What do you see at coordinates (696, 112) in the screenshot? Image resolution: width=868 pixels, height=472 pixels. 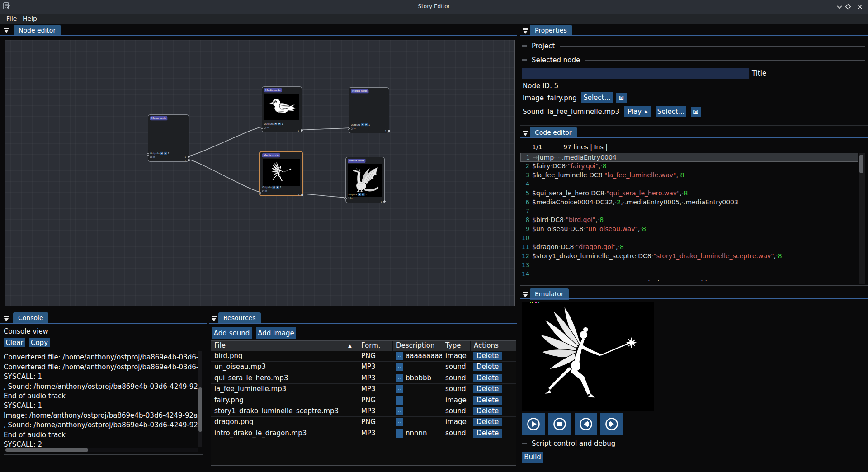 I see `sound-clear-button: ⊠` at bounding box center [696, 112].